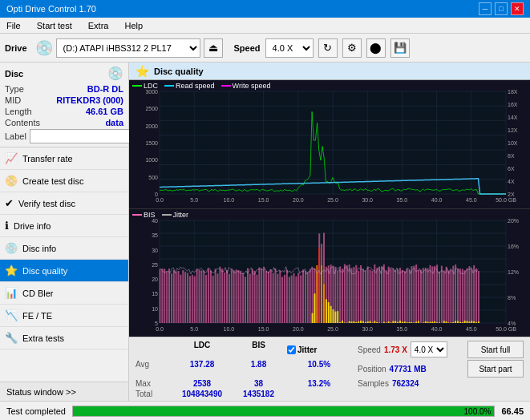  What do you see at coordinates (82, 136) in the screenshot?
I see `label-input` at bounding box center [82, 136].